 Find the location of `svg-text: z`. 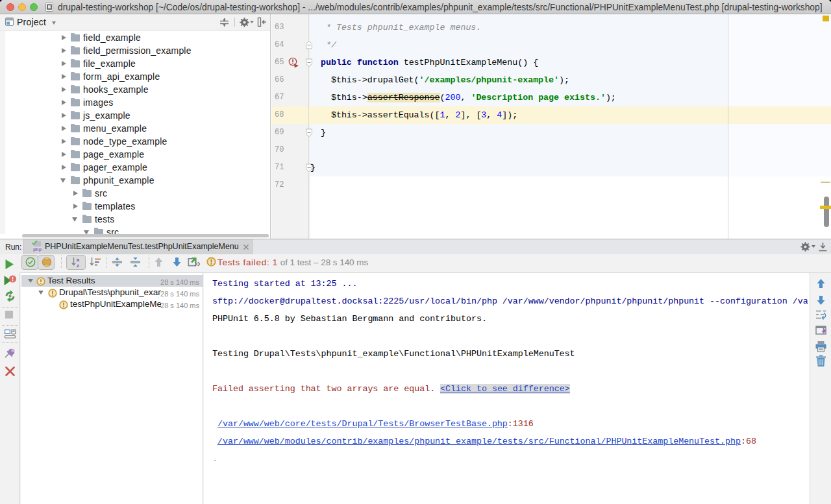

svg-text: z is located at coordinates (78, 265).